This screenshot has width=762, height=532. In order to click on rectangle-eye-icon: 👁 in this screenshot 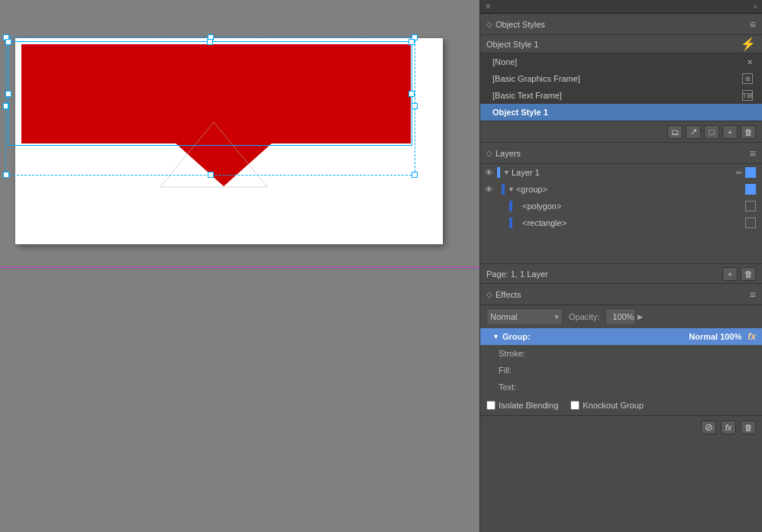, I will do `click(489, 223)`.